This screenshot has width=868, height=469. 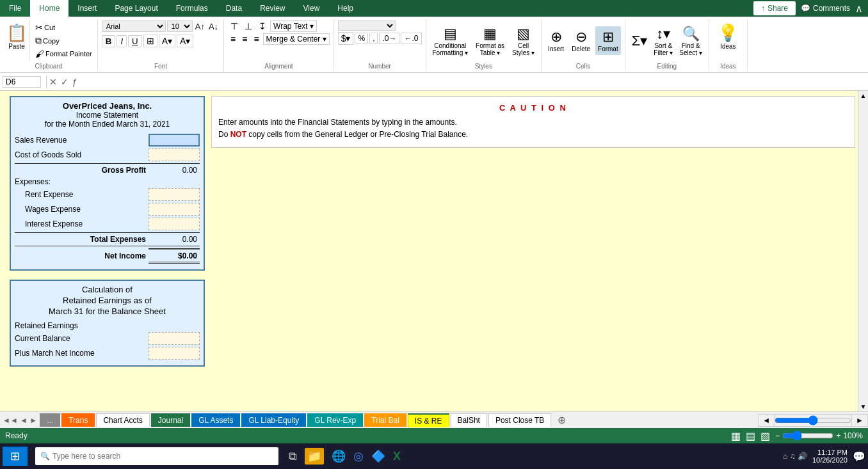 What do you see at coordinates (367, 26) in the screenshot?
I see `number-format-select` at bounding box center [367, 26].